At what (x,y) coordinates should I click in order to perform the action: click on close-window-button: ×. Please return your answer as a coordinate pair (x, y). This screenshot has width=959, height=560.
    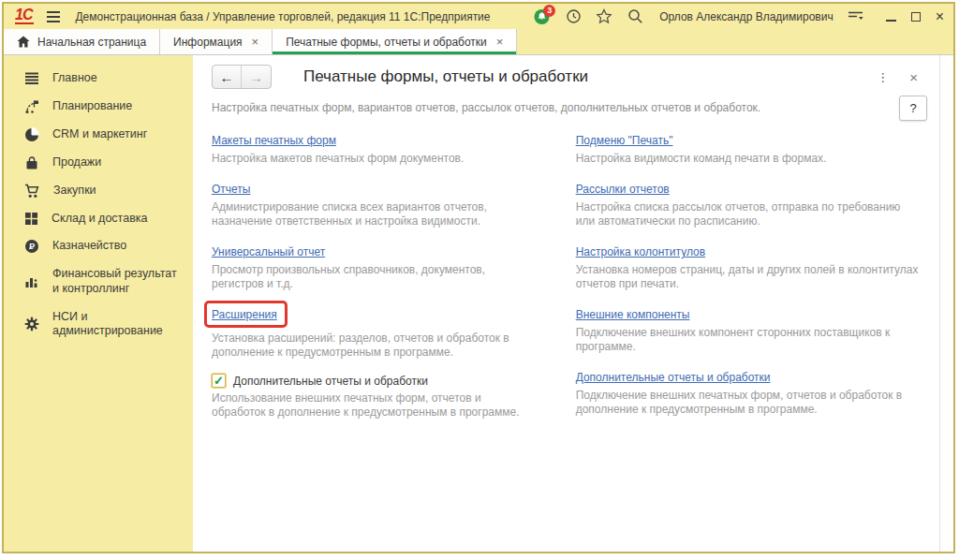
    Looking at the image, I should click on (940, 17).